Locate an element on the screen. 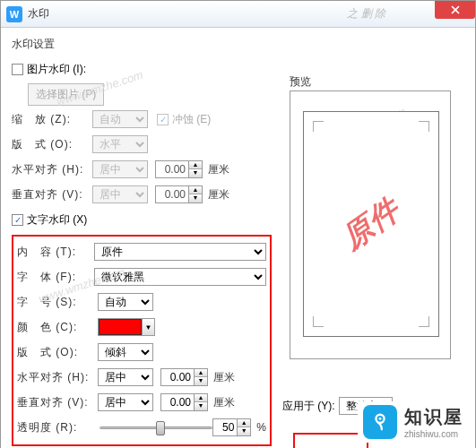 The image size is (476, 448). app-icon: W is located at coordinates (14, 14).